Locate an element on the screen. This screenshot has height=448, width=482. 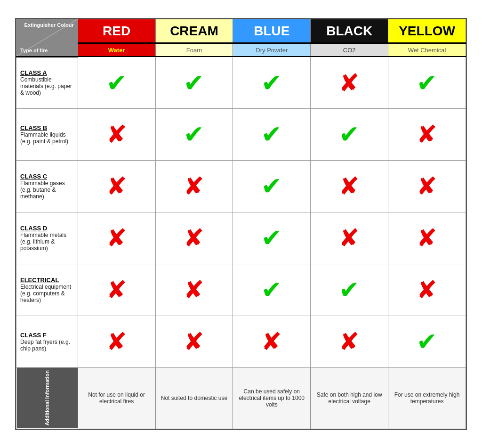
cell-r3-c4: ✘ is located at coordinates (427, 238).